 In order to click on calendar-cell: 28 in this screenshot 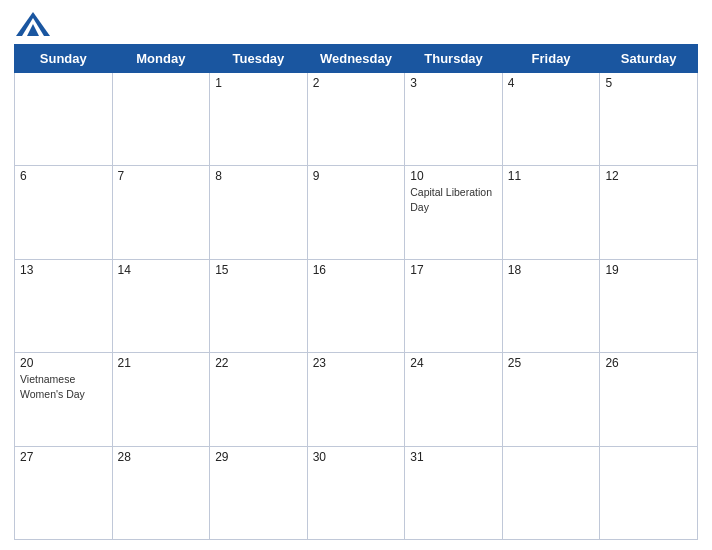, I will do `click(161, 492)`.